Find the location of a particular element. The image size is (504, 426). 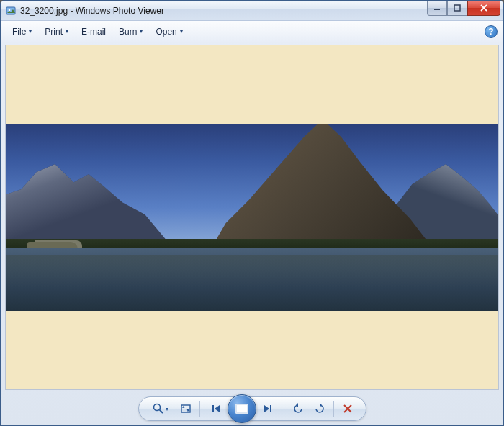

menu-file-label: File is located at coordinates (19, 32).